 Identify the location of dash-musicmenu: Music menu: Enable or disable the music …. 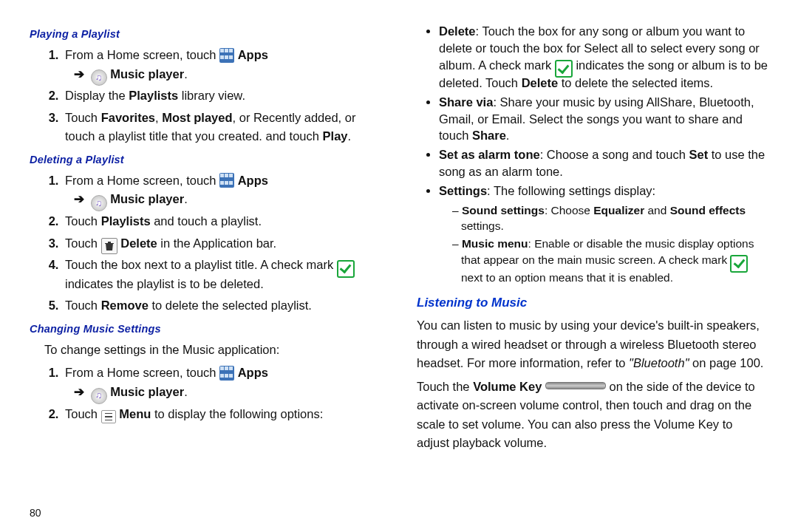
(610, 260).